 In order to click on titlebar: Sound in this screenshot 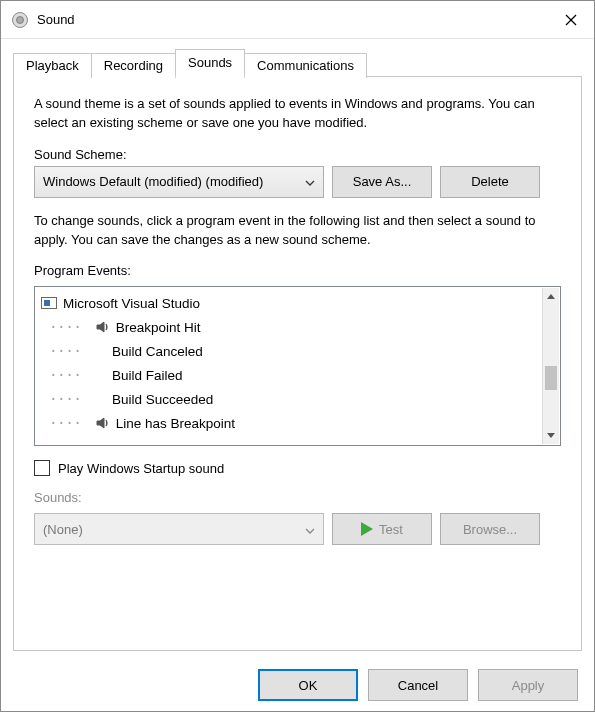, I will do `click(298, 20)`.